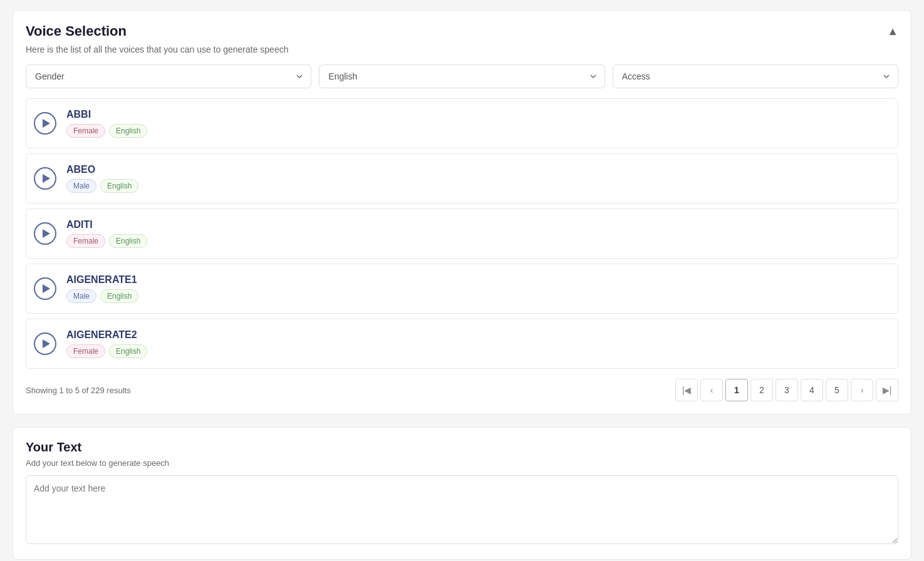 This screenshot has width=924, height=561. What do you see at coordinates (687, 390) in the screenshot?
I see `first-page-button: |◀` at bounding box center [687, 390].